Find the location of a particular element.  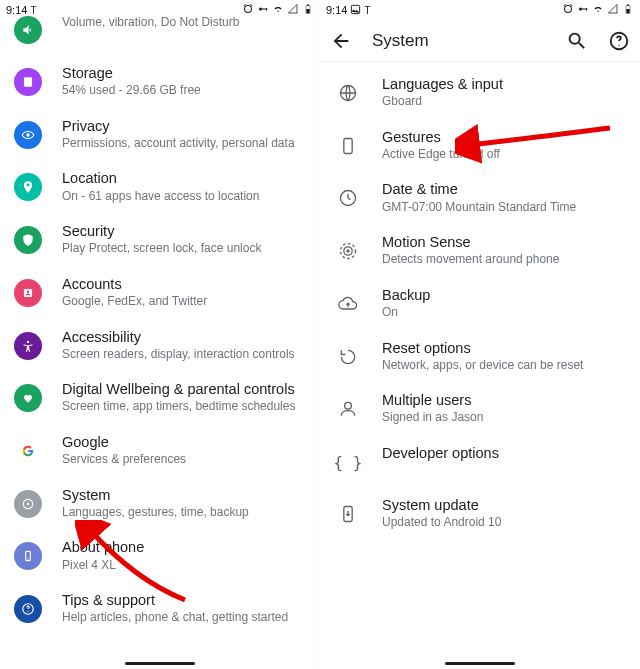

alarm-icon is located at coordinates (568, 10).